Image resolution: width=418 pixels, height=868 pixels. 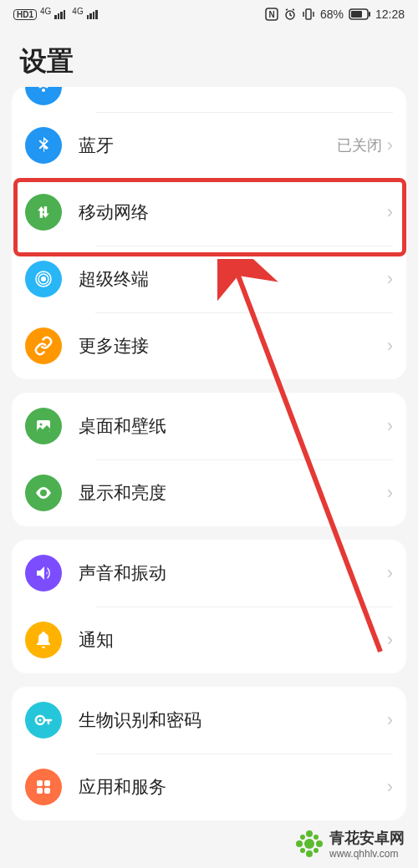 What do you see at coordinates (209, 493) in the screenshot?
I see `settings-row-display-brightness: 显示和亮度 ›` at bounding box center [209, 493].